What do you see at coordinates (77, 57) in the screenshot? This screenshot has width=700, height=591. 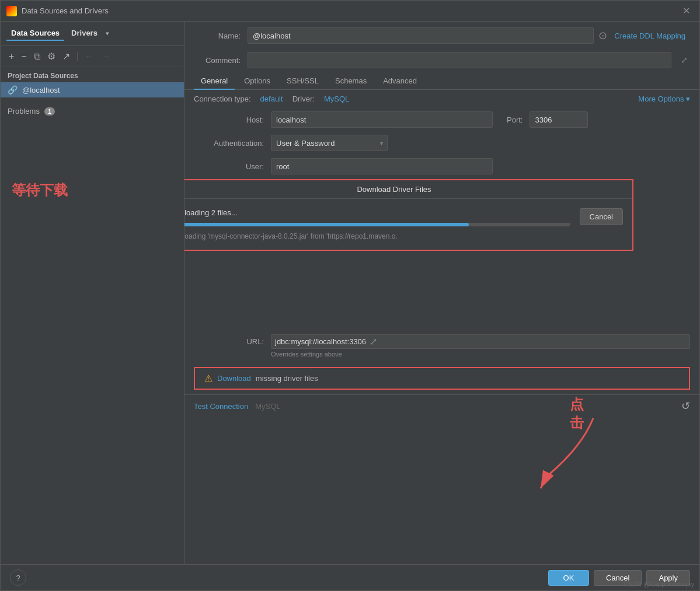 I see `toolbar-separator` at bounding box center [77, 57].